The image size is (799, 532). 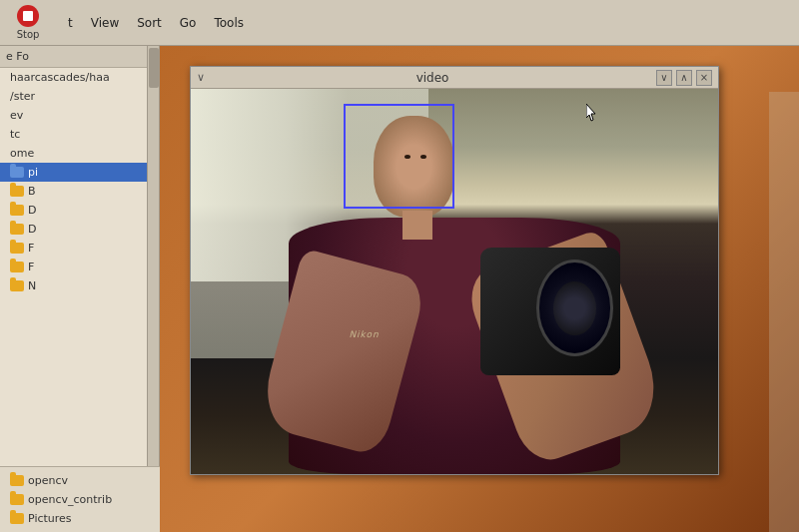 What do you see at coordinates (80, 499) in the screenshot?
I see `fm-item-opencv-contrib: opencv_contrib` at bounding box center [80, 499].